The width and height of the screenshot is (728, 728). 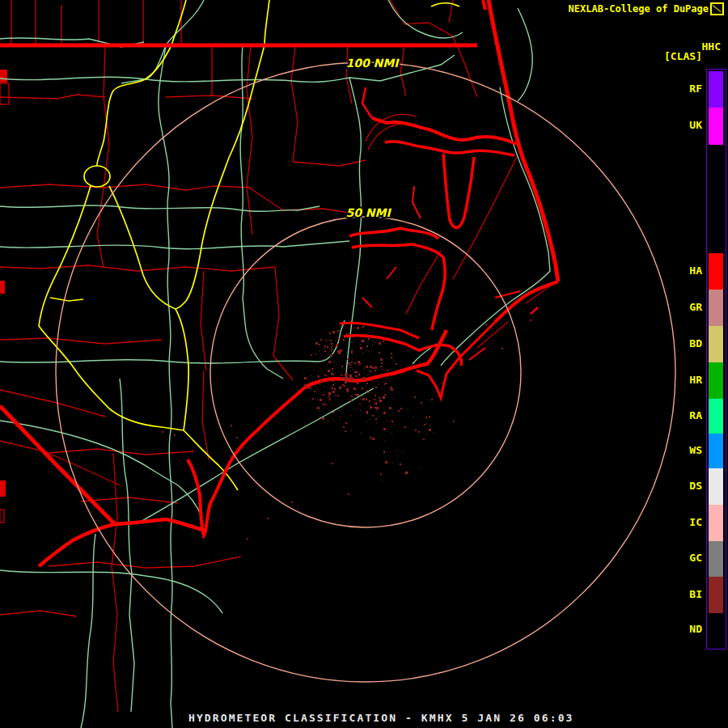 I want to click on legend-swatch-UK, so click(x=716, y=126).